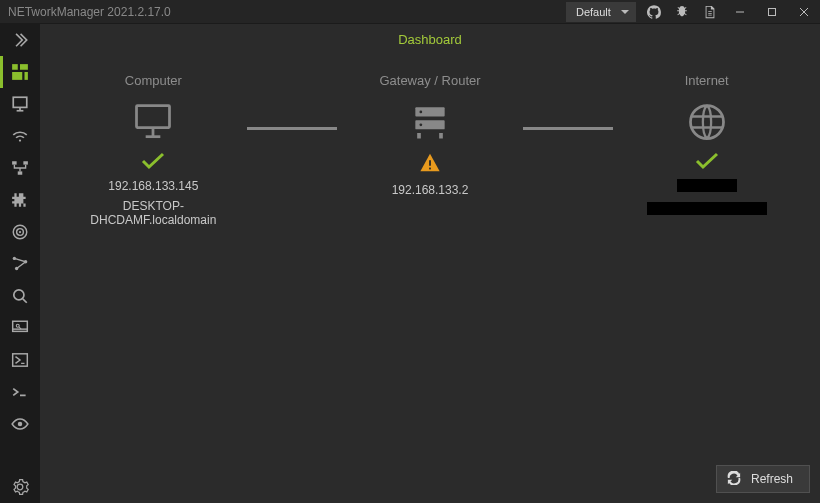 The height and width of the screenshot is (503, 820). I want to click on card-computer-label: Computer, so click(154, 80).